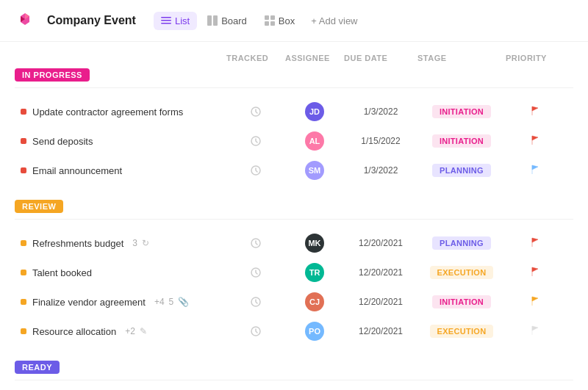 The image size is (588, 390). I want to click on avatar: TR, so click(315, 272).